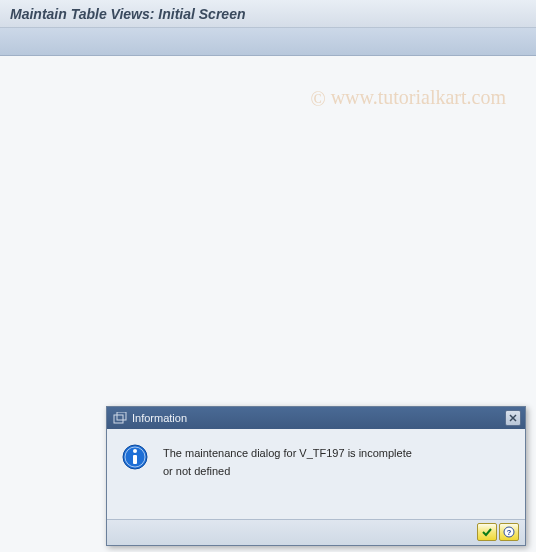 This screenshot has width=536, height=552. Describe the element at coordinates (268, 42) in the screenshot. I see `application-toolbar` at that location.